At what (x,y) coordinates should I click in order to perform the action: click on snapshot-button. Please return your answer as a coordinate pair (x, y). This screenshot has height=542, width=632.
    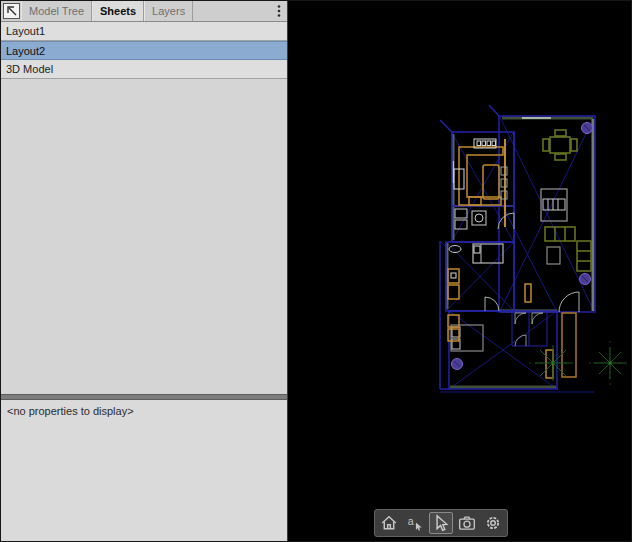
    Looking at the image, I should click on (467, 523).